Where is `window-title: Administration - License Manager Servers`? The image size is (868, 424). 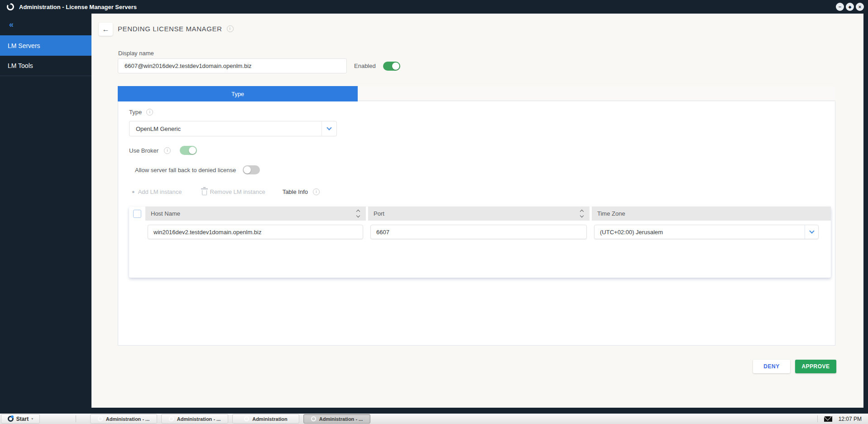
window-title: Administration - License Manager Servers is located at coordinates (78, 7).